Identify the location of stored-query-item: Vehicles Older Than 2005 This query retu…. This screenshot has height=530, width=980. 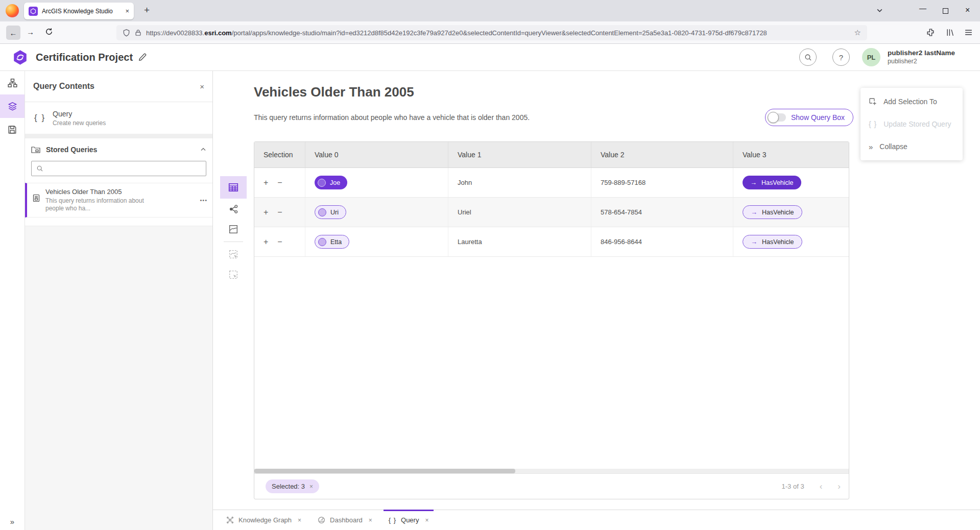
(118, 200).